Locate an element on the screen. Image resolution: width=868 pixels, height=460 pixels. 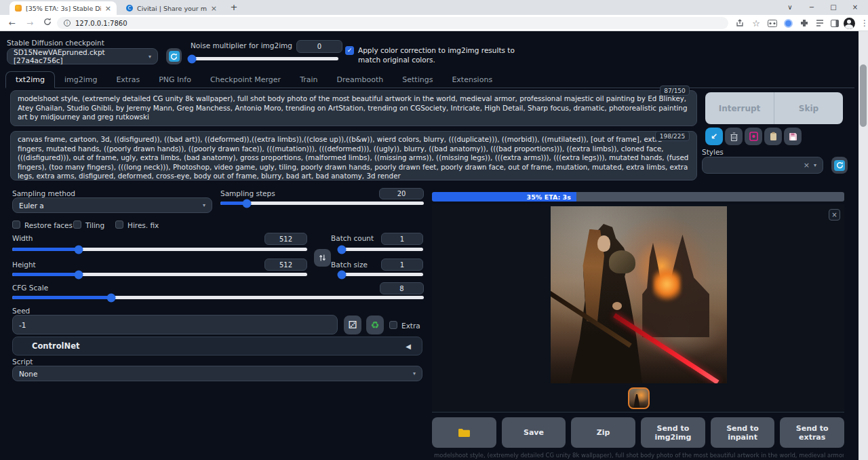
reuse-seed-button: ♻ is located at coordinates (375, 325).